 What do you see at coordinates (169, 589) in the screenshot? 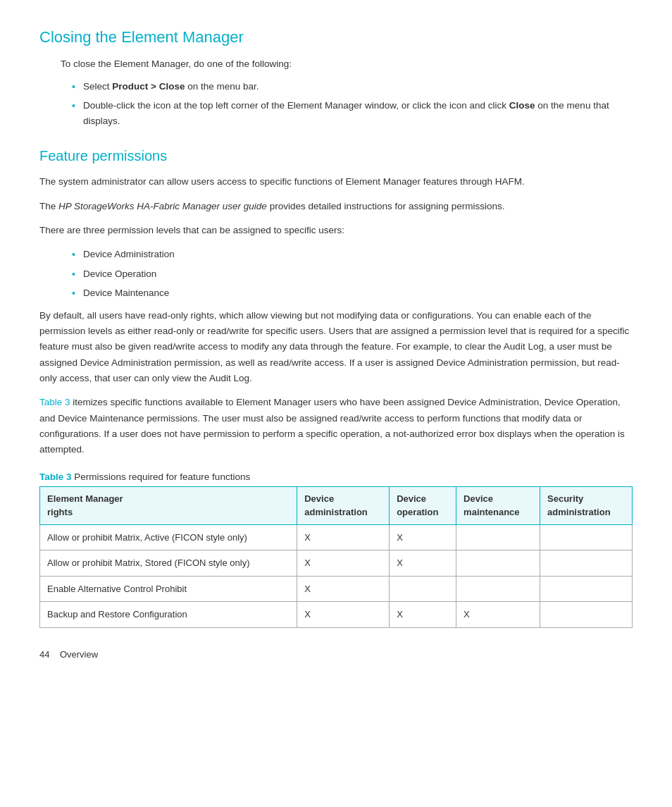
I see `cell-rights: Enable Alternative Control Prohibit` at bounding box center [169, 589].